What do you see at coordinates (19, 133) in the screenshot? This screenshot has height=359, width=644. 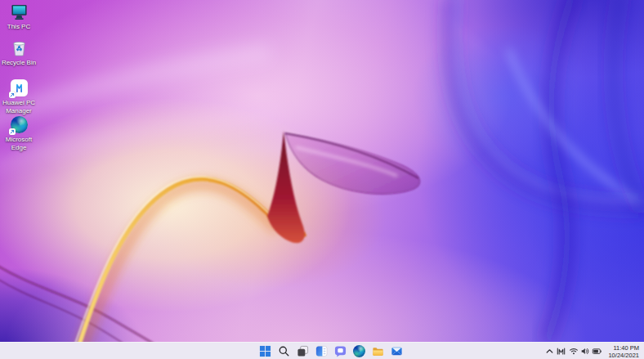 I see `desktop-icon-microsoft-edge: Microsoft Edge` at bounding box center [19, 133].